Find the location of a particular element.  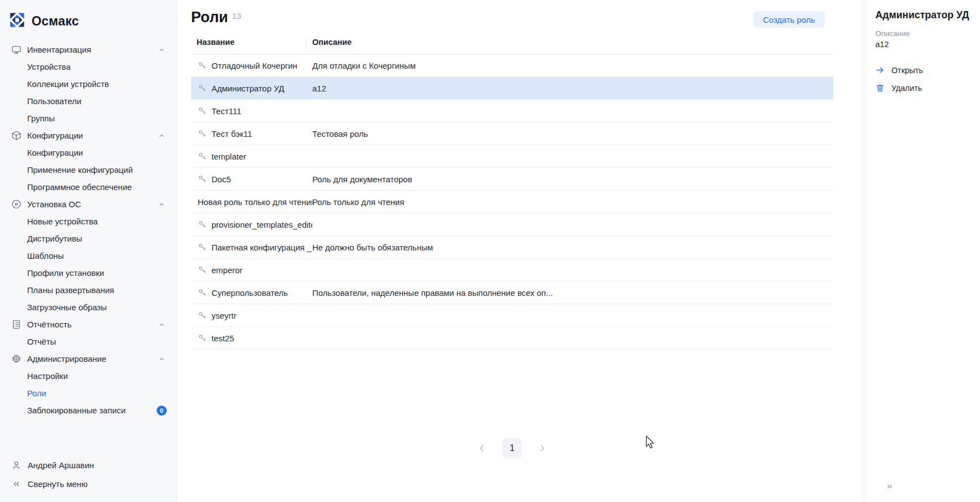

description-label: Описание is located at coordinates (924, 33).